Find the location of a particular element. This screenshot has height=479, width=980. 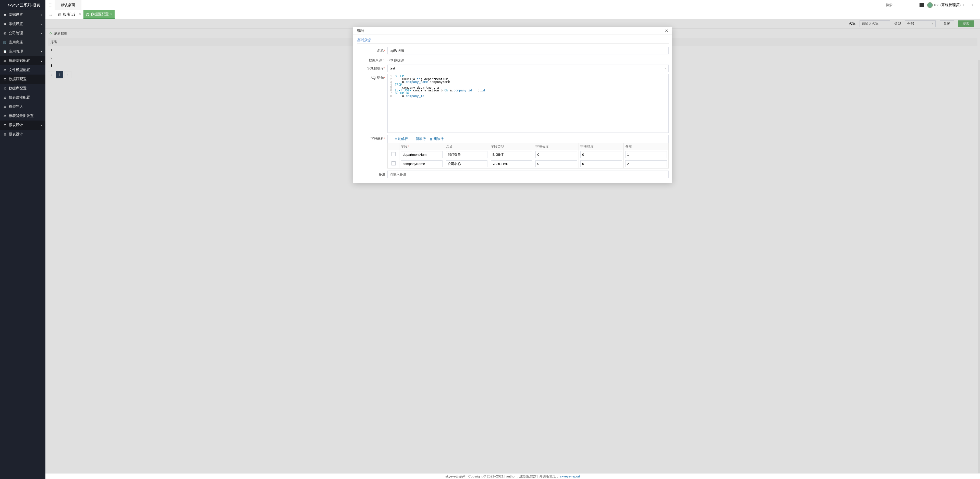

field-header: 备注 is located at coordinates (646, 147).